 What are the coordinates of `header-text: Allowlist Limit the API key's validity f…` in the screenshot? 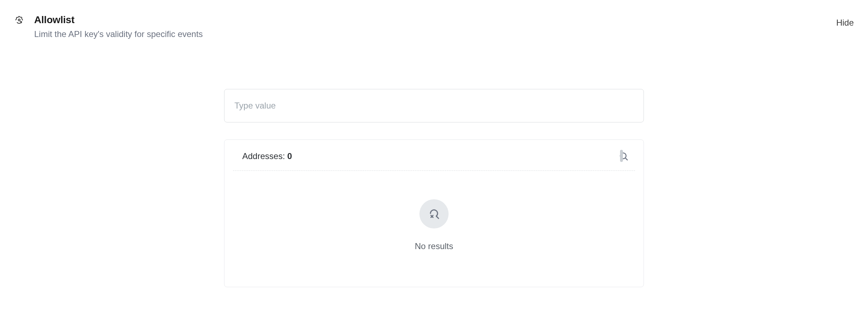 It's located at (118, 27).